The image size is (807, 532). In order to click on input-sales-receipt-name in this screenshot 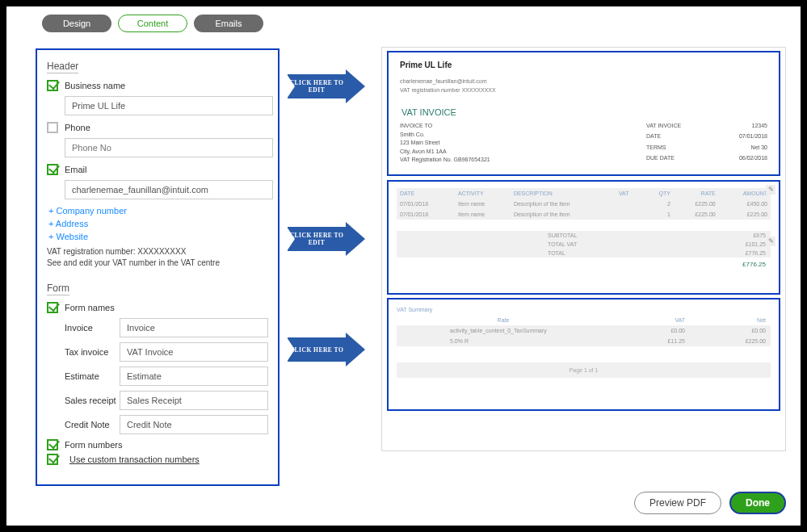, I will do `click(194, 400)`.